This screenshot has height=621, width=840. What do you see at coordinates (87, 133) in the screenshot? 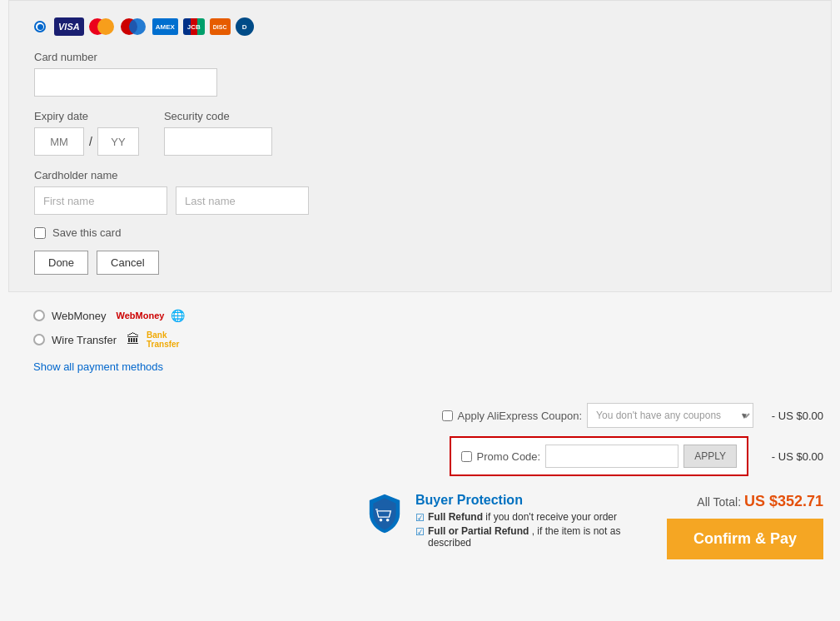
I see `expiry-section: Expiry date /` at bounding box center [87, 133].